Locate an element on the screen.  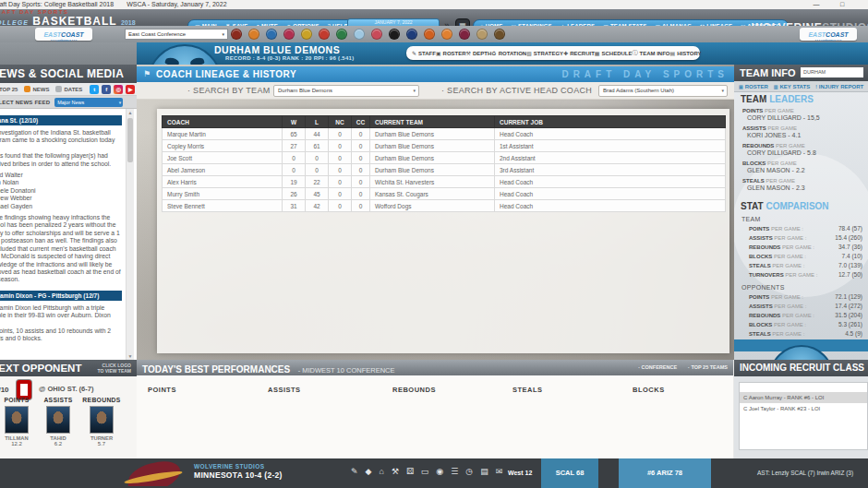
facebook-icon: f is located at coordinates (106, 89).